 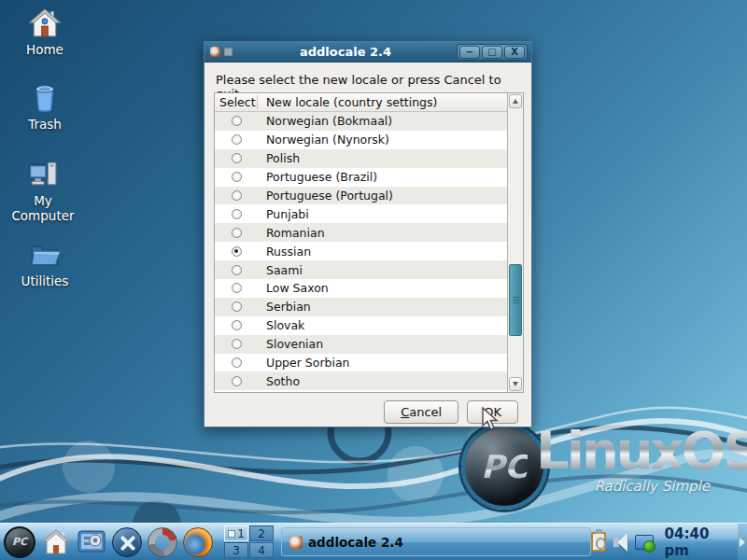 What do you see at coordinates (92, 542) in the screenshot?
I see `control-center-button` at bounding box center [92, 542].